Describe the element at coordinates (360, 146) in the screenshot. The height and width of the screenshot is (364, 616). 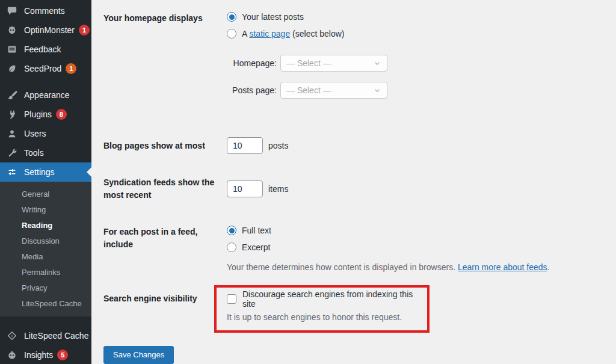
I see `blog-pages-row: Blog pages show at most posts` at that location.